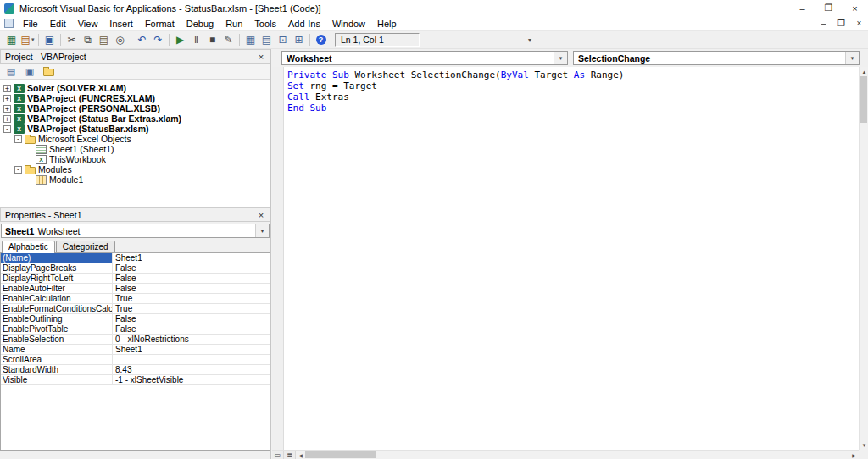 The width and height of the screenshot is (868, 459). I want to click on save-button: ▣, so click(49, 40).